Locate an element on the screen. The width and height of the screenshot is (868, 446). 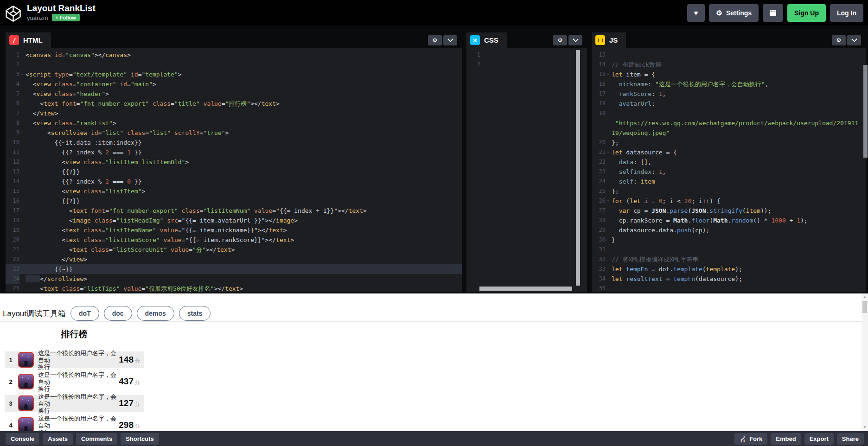
code-line: 33let tempFn = dot.template(template); is located at coordinates (729, 269).